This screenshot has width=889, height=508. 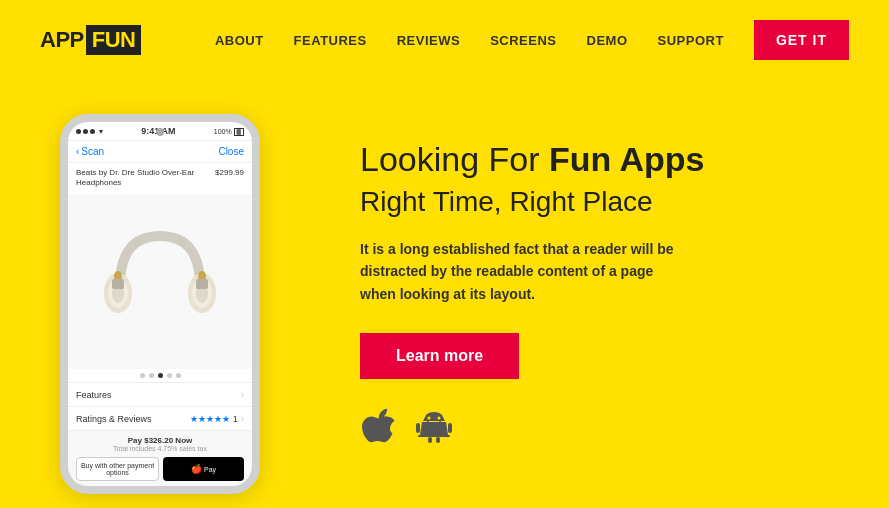 What do you see at coordinates (229, 132) in the screenshot?
I see `phone-battery: 100% ▓` at bounding box center [229, 132].